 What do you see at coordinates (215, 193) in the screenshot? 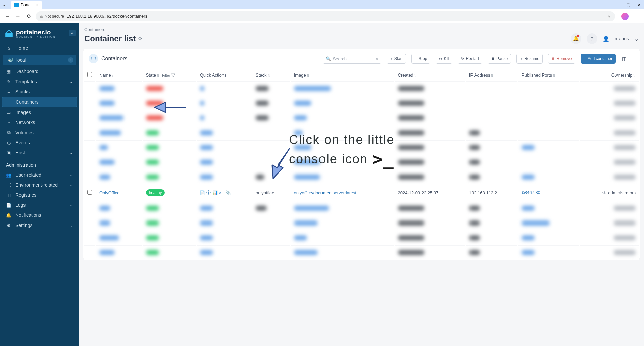
I see `stats-icon: 📊` at bounding box center [215, 193].